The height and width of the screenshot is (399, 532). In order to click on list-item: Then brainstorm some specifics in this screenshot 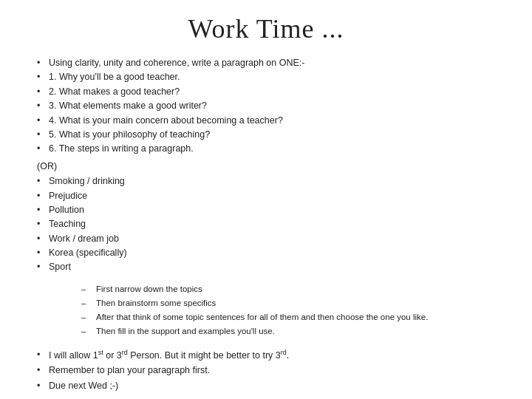, I will do `click(292, 303)`.